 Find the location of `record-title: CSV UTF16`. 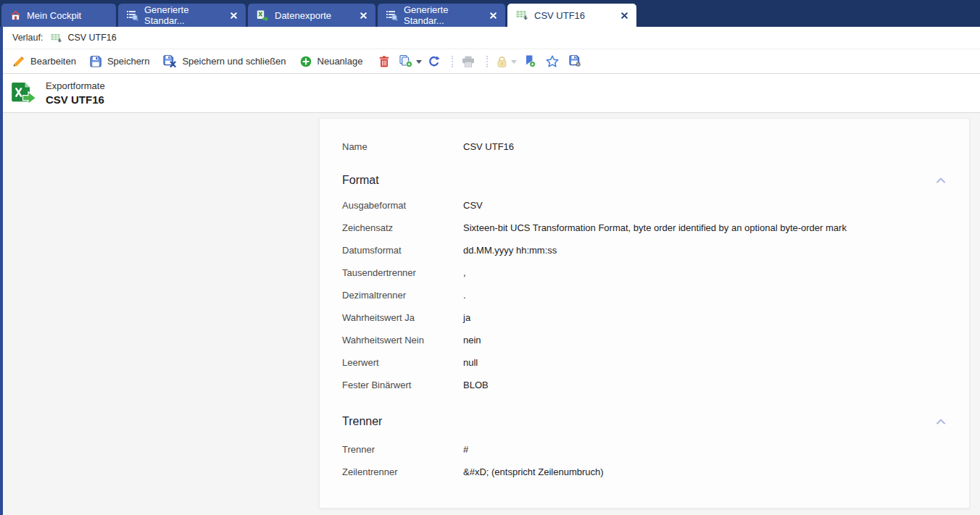

record-title: CSV UTF16 is located at coordinates (75, 100).